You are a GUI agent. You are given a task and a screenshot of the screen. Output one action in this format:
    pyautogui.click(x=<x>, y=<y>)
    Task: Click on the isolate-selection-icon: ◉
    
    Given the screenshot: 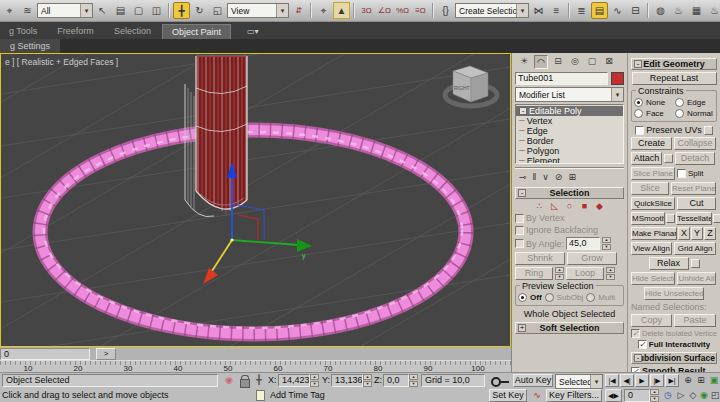 What is the action you would take?
    pyautogui.click(x=229, y=380)
    